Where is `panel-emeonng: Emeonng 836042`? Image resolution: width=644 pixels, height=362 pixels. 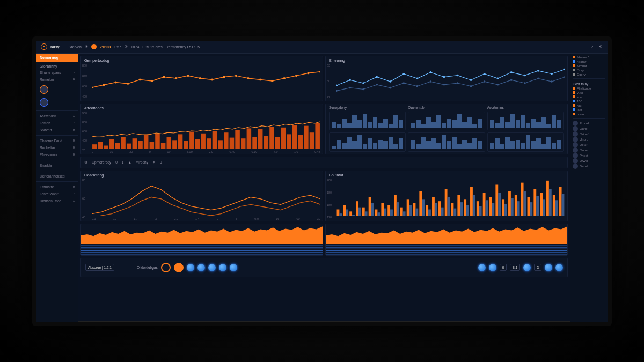 panel-emeonng: Emeonng 836042 is located at coordinates (447, 78).